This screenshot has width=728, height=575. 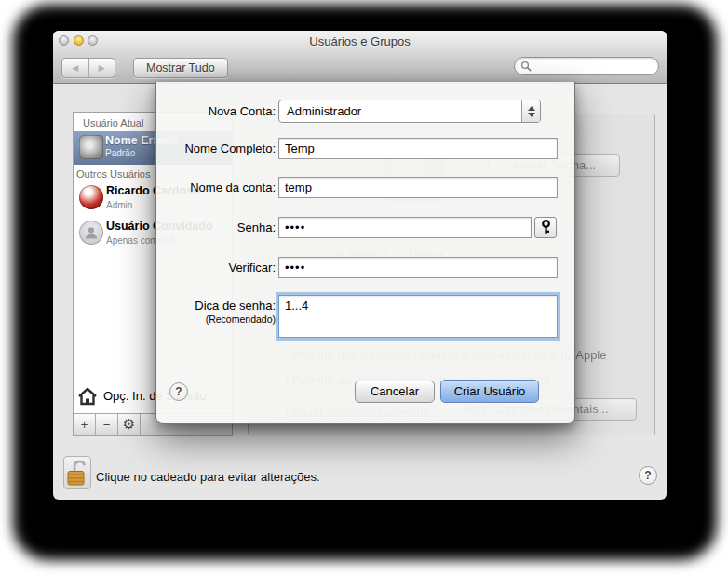 I want to click on full-name-label: Nome Completo:, so click(x=216, y=149).